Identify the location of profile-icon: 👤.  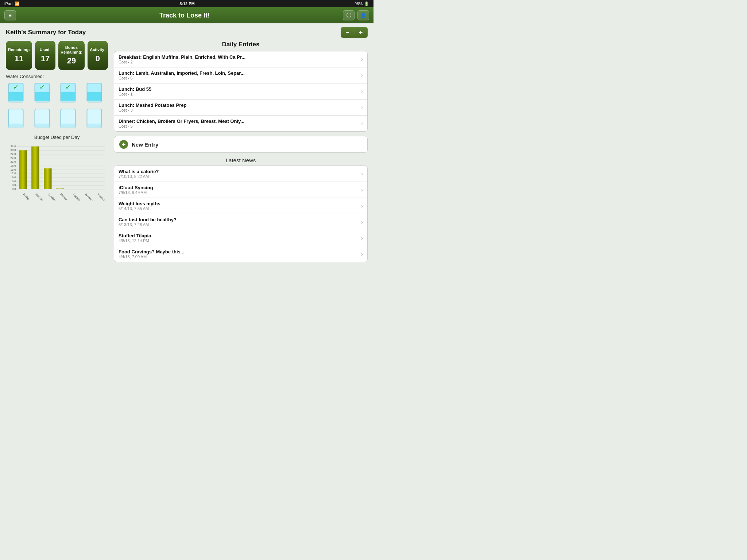
(363, 15).